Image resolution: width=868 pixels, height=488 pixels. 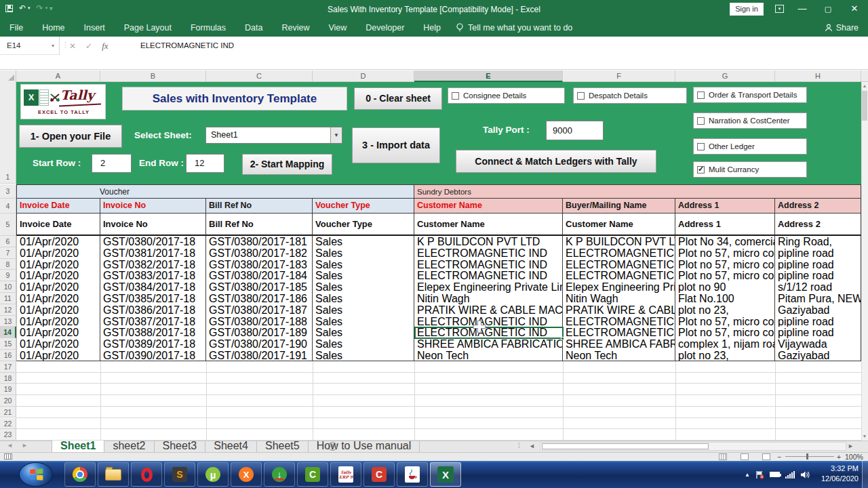 I want to click on cell-F12: PRATIK WIRE & CABLE MACHINES, so click(x=619, y=310).